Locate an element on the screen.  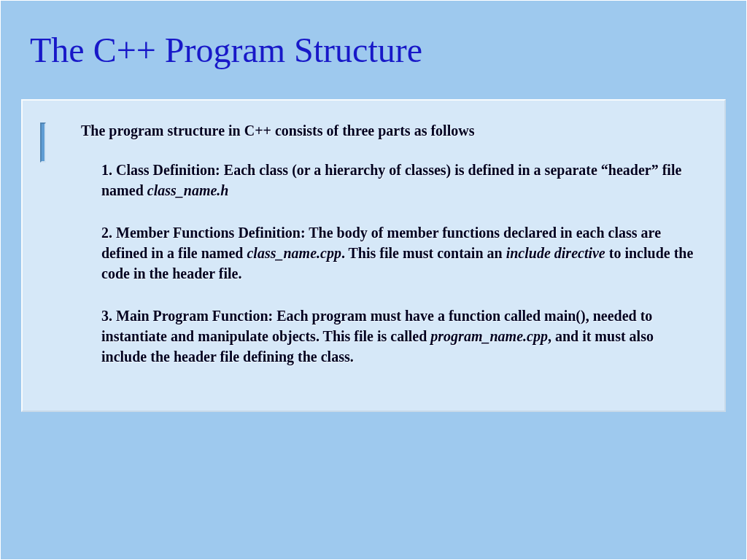
item-number: 2. is located at coordinates (107, 233).